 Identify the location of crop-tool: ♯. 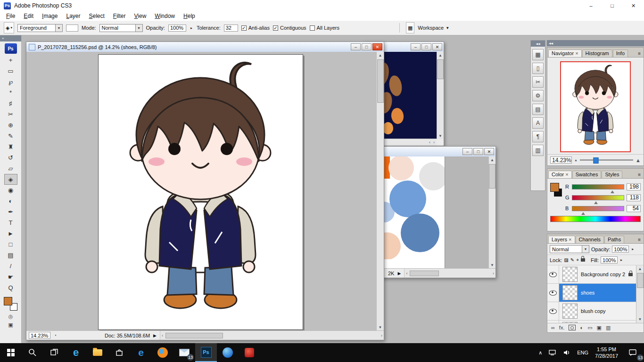
(11, 104).